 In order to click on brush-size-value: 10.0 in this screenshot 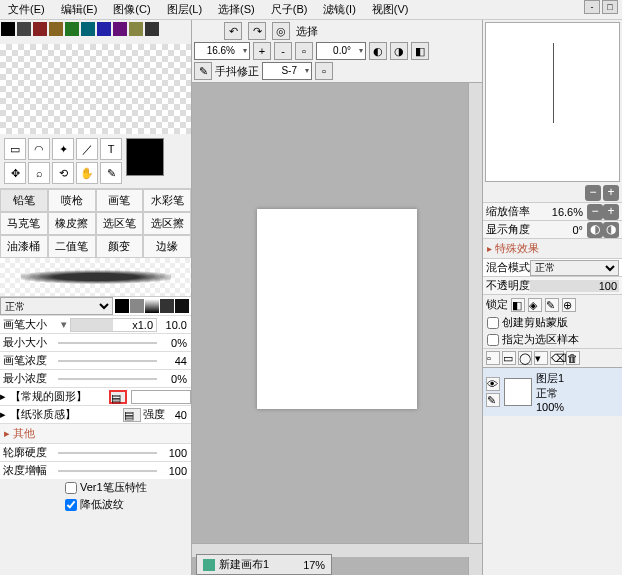, I will do `click(174, 325)`.